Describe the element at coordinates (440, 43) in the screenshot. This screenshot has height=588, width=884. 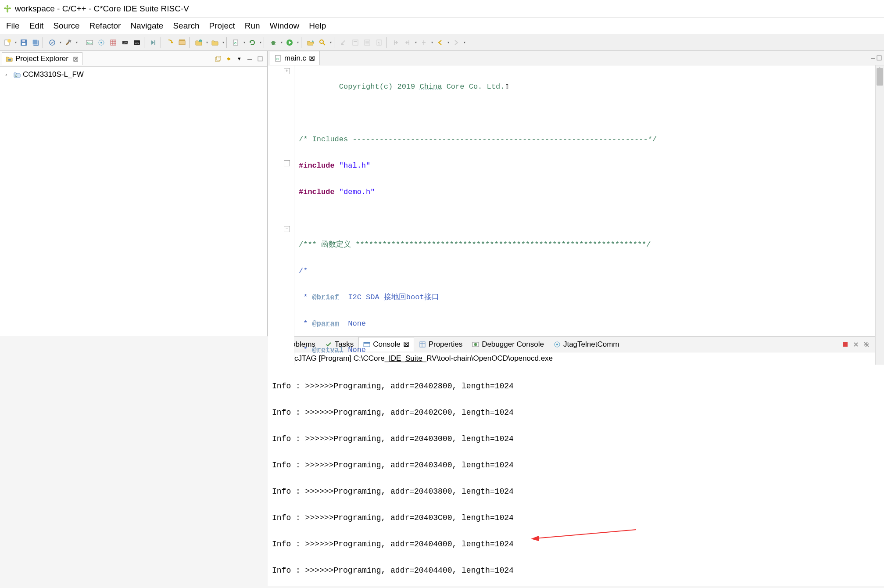
I see `back-button` at that location.